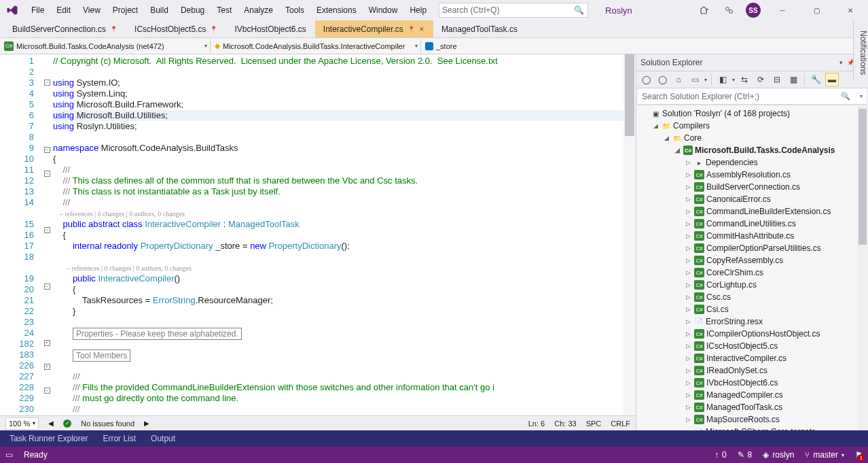 This screenshot has width=868, height=463. What do you see at coordinates (753, 97) in the screenshot?
I see `solution-search-input: Search Solution Explorer (Ctrl+;) 🔍 ▾` at bounding box center [753, 97].